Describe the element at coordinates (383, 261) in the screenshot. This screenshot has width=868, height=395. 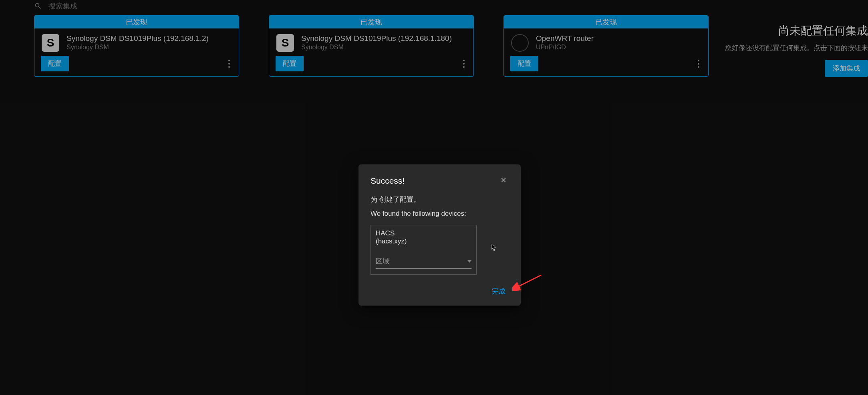
I see `area-label: 区域` at that location.